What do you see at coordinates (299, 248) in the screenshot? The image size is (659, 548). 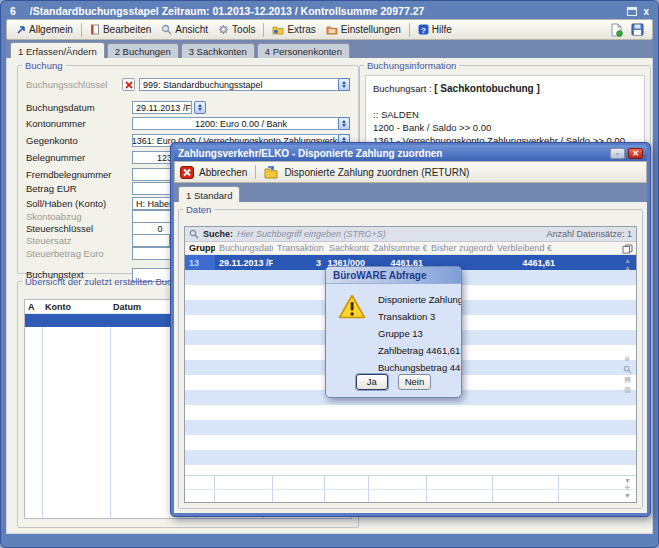 I see `col-transaktion: Transaktion` at bounding box center [299, 248].